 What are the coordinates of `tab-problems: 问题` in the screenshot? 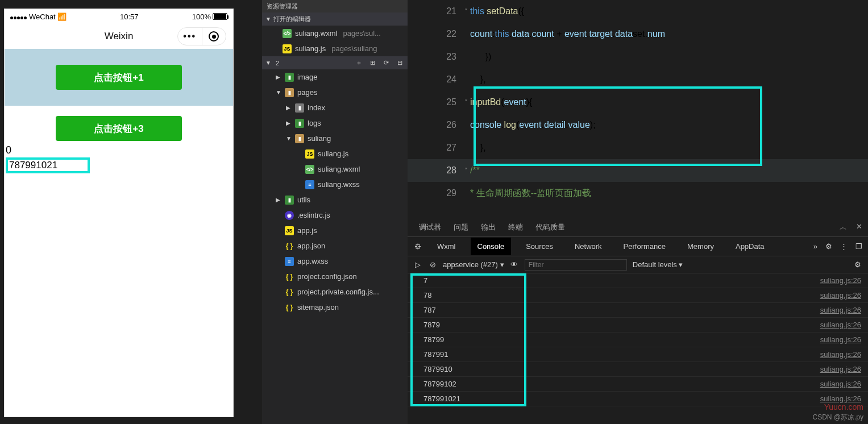 It's located at (461, 227).